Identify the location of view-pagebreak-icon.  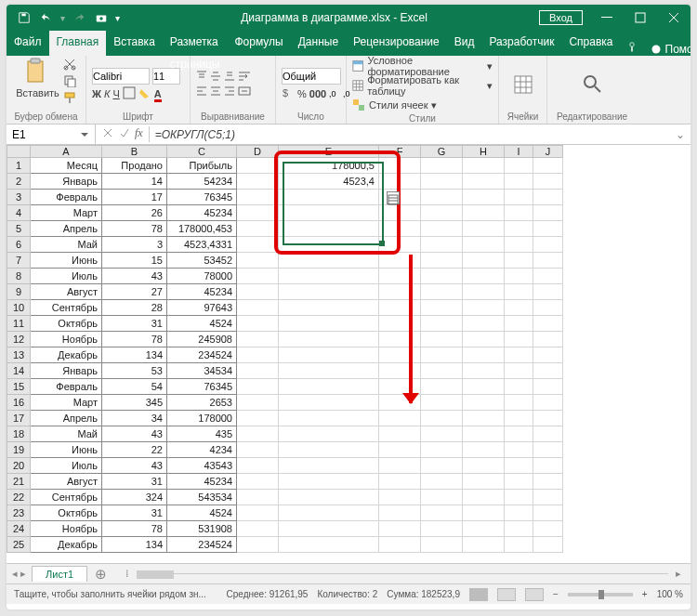
(534, 595).